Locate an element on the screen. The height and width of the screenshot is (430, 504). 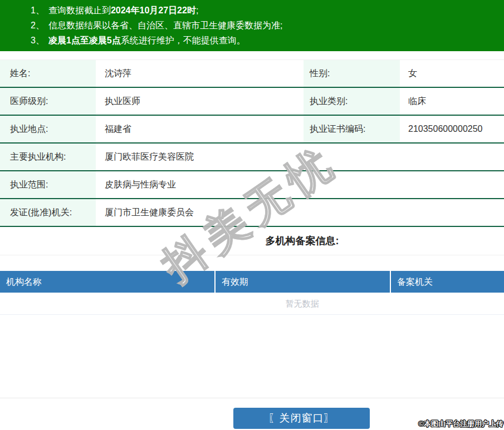
notice-line-3: 3、凌晨1点至凌晨5点系统进行维护，不能提供查询。 is located at coordinates (252, 40).